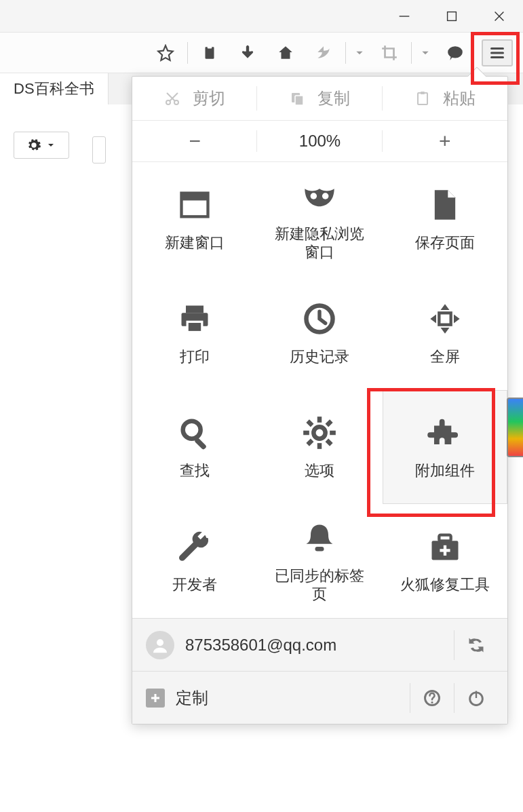 The width and height of the screenshot is (523, 812). What do you see at coordinates (195, 141) in the screenshot?
I see `minus-icon: −` at bounding box center [195, 141].